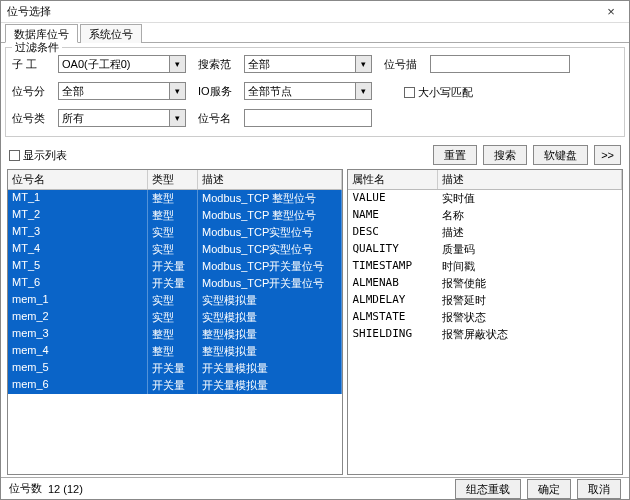 The image size is (630, 500). I want to click on cell-desc: 实型模拟量, so click(270, 300).